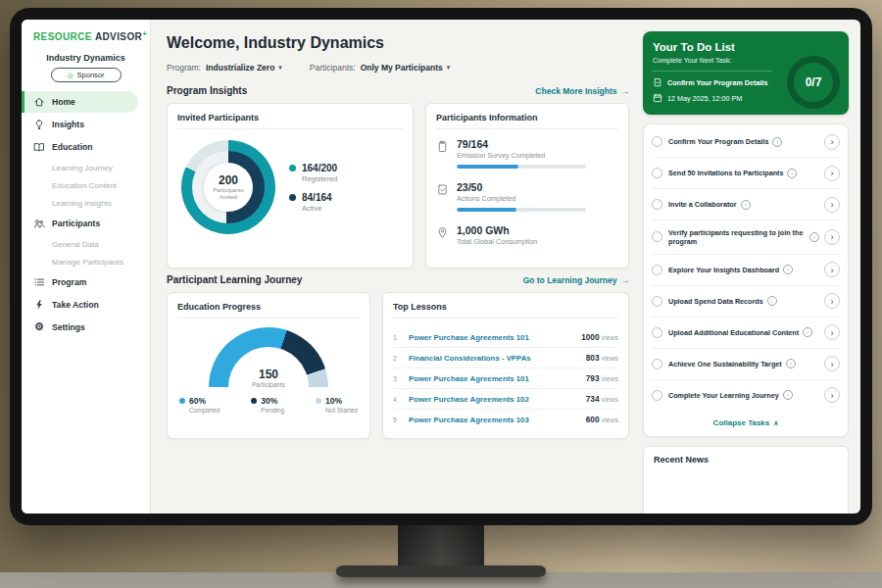 This screenshot has width=882, height=588. What do you see at coordinates (86, 244) in the screenshot?
I see `sidebar-item-general-data: General Data` at bounding box center [86, 244].